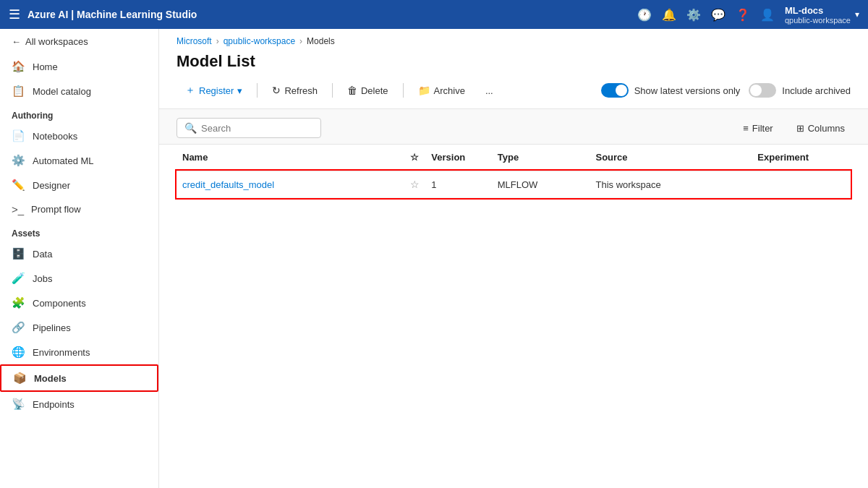  I want to click on notebooks-icon: 📄, so click(19, 136).